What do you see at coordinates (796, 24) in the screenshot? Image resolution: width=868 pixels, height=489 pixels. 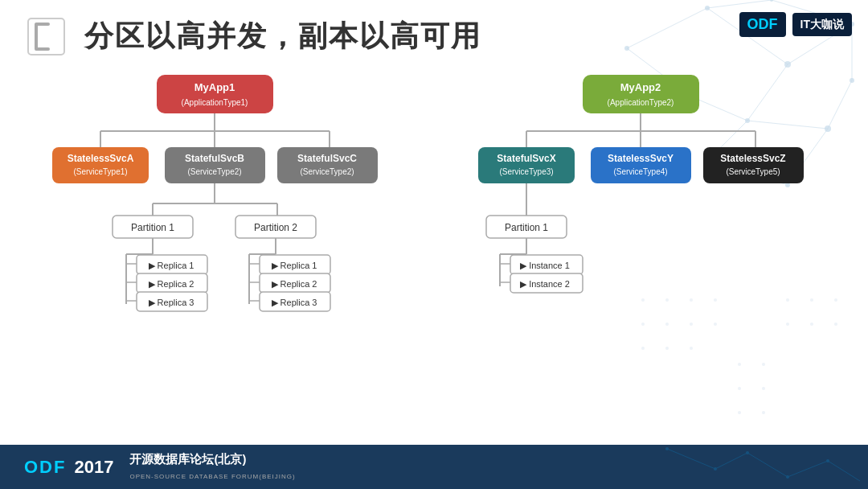 I see `top-logos: ODF IT大咖说` at bounding box center [796, 24].